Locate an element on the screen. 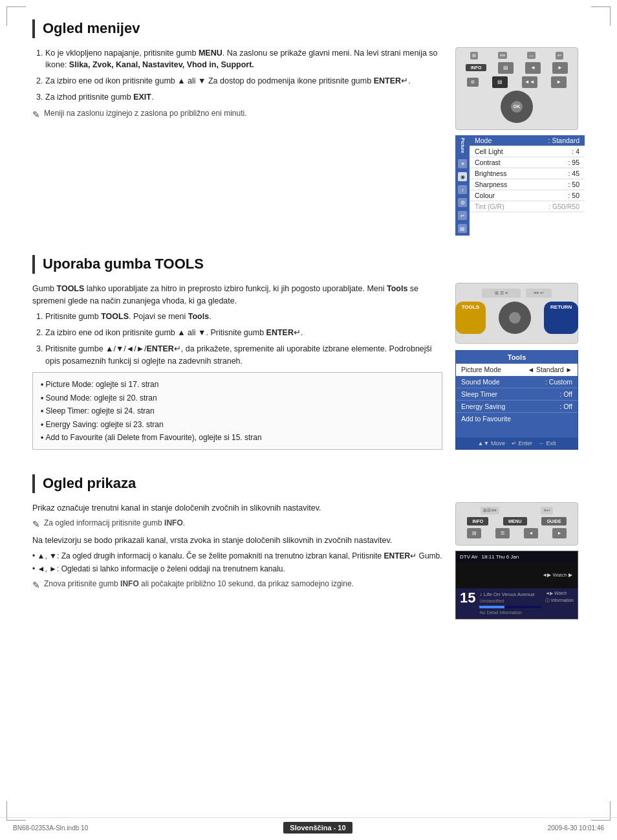 The image size is (617, 840). menu-sidebar: Picture ☀ ◉ ♪ ⚙ ↵ ▤ is located at coordinates (462, 186).